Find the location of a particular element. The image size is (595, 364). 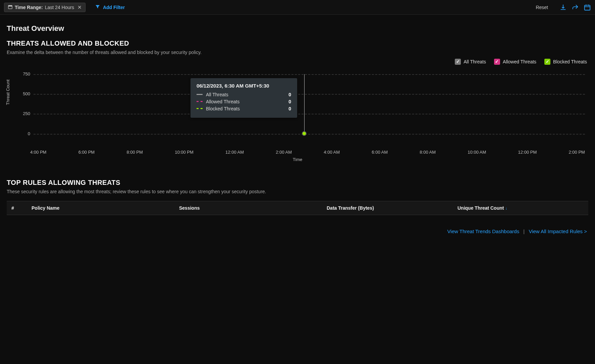

tooltip-row-blocked: Blocked Threats 0 is located at coordinates (244, 109).